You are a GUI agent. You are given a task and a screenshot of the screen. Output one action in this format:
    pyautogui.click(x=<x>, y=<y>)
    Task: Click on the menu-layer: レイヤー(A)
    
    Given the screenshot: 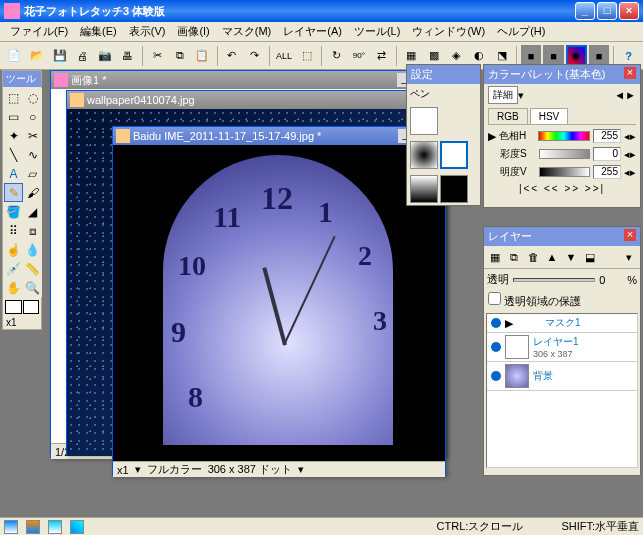 What is the action you would take?
    pyautogui.click(x=312, y=32)
    